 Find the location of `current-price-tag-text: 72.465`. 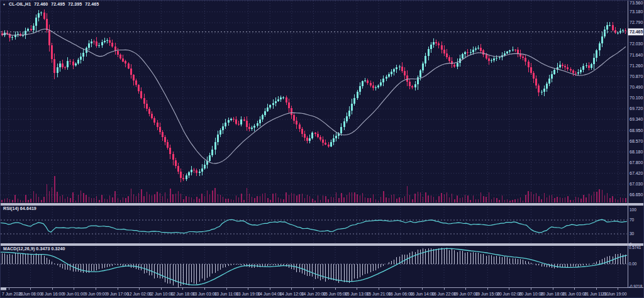

current-price-tag-text: 72.465 is located at coordinates (636, 31).